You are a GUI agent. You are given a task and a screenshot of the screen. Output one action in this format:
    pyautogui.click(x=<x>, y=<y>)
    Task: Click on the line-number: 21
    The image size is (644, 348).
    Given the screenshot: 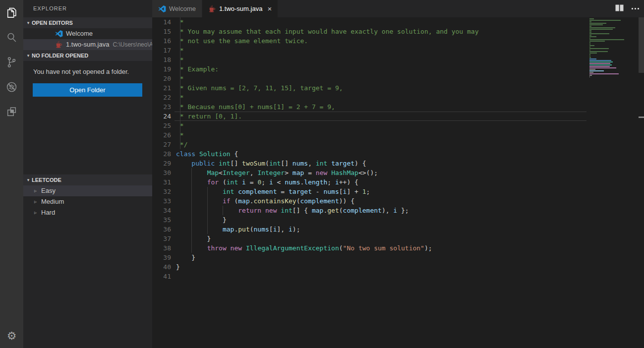 What is the action you would take?
    pyautogui.click(x=162, y=88)
    